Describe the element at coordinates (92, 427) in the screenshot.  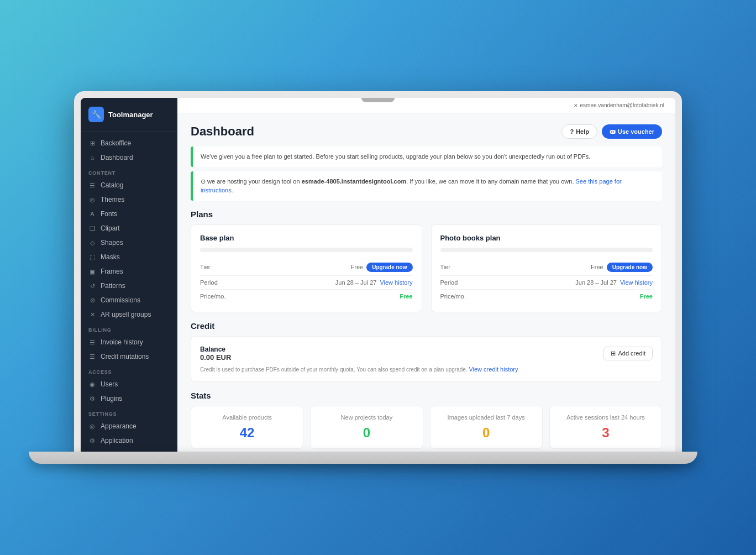
I see `appearance-icon: ◎` at that location.